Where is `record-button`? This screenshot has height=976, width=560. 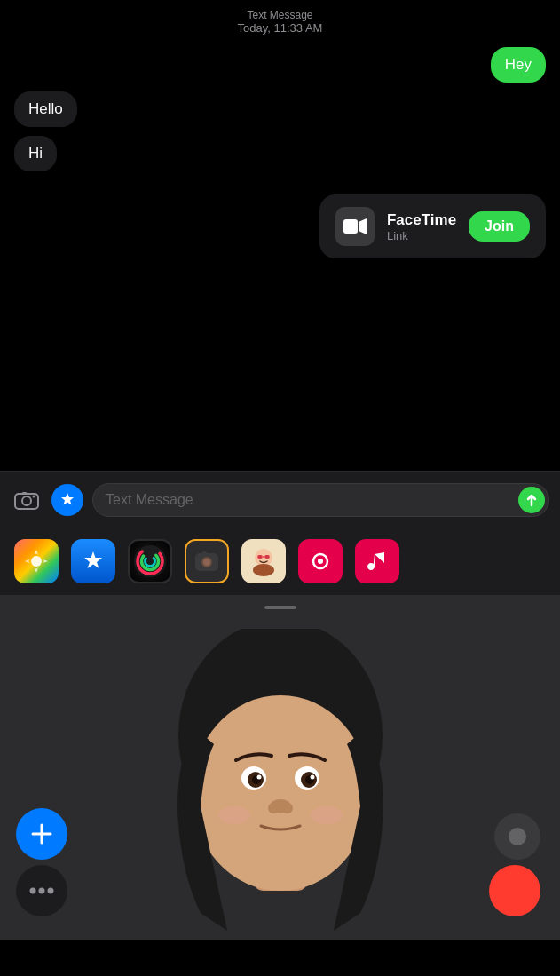 record-button is located at coordinates (515, 891).